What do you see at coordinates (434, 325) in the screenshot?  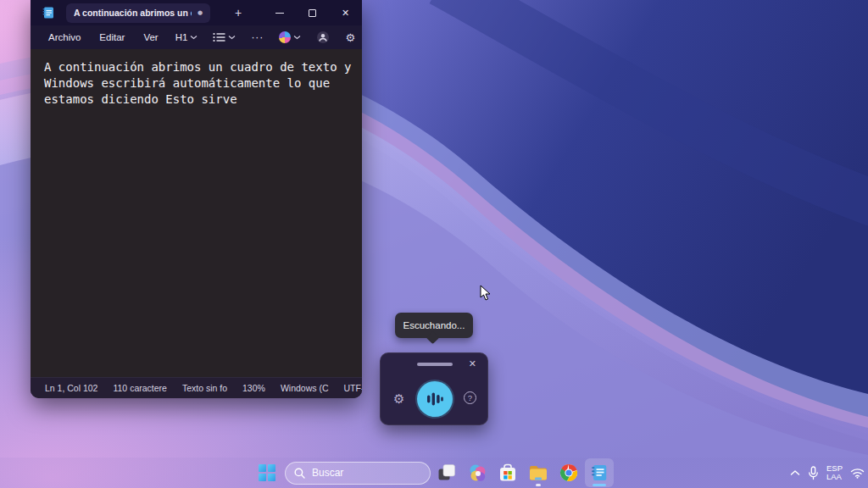 I see `listening-tooltip-text: Escuchando...` at bounding box center [434, 325].